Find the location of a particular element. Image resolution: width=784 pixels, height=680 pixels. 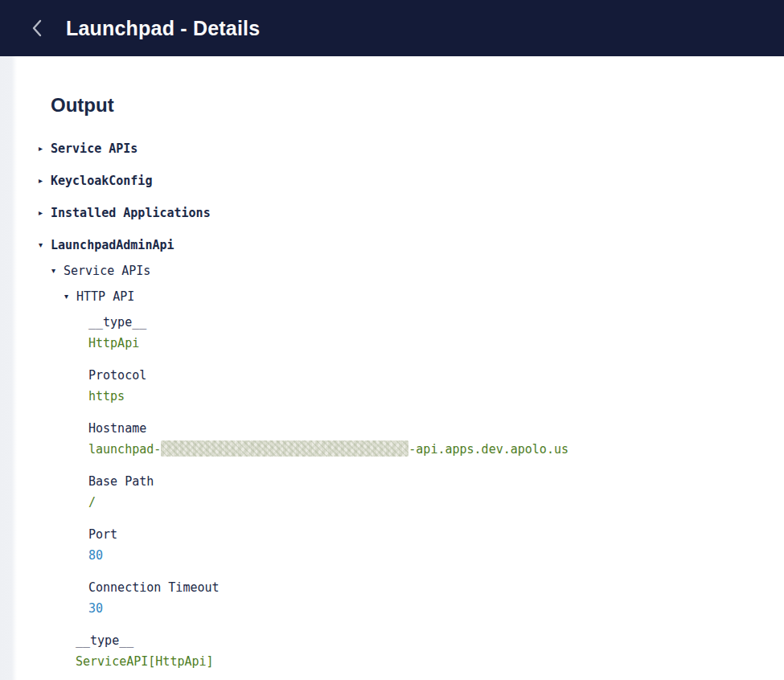

back-button is located at coordinates (37, 28).